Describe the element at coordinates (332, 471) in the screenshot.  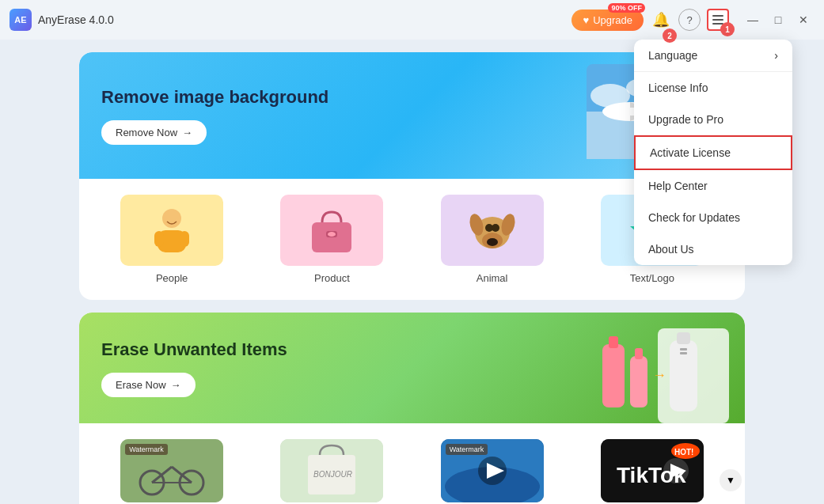
I see `text-thumbnail: BONJOUR` at that location.